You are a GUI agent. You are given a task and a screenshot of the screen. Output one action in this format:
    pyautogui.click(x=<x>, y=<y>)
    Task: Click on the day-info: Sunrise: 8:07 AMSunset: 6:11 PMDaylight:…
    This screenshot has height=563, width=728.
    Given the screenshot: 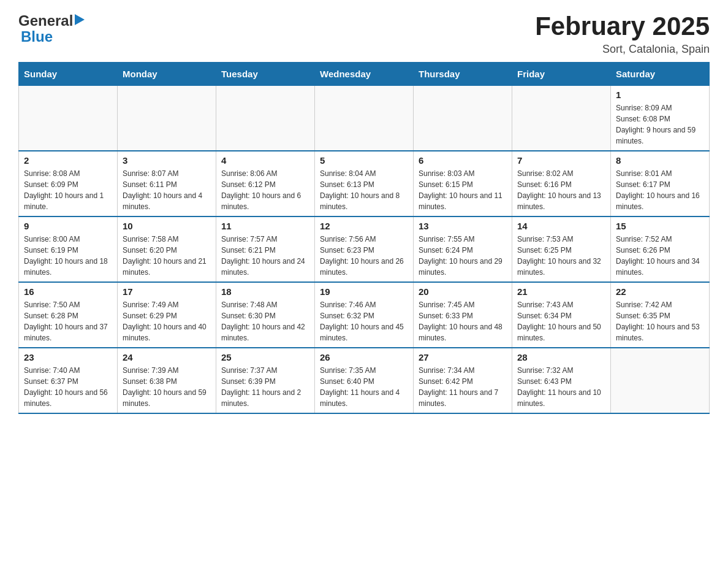 What is the action you would take?
    pyautogui.click(x=167, y=190)
    